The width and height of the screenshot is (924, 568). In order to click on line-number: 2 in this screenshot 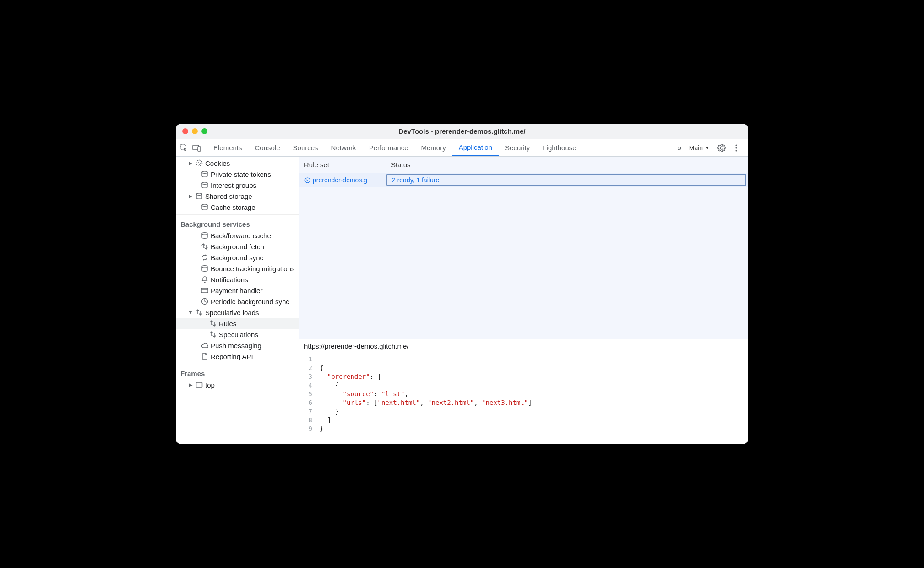, I will do `click(306, 368)`.